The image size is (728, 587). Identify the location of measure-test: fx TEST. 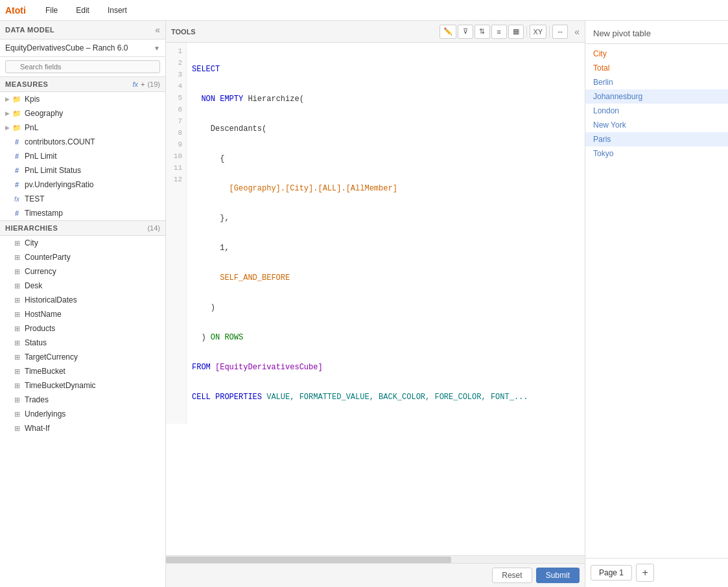
(83, 199).